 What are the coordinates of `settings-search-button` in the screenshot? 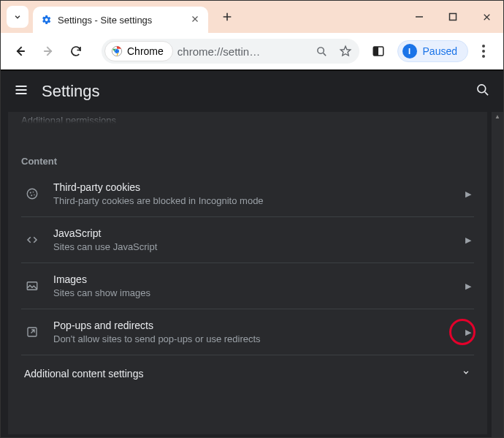 It's located at (483, 91).